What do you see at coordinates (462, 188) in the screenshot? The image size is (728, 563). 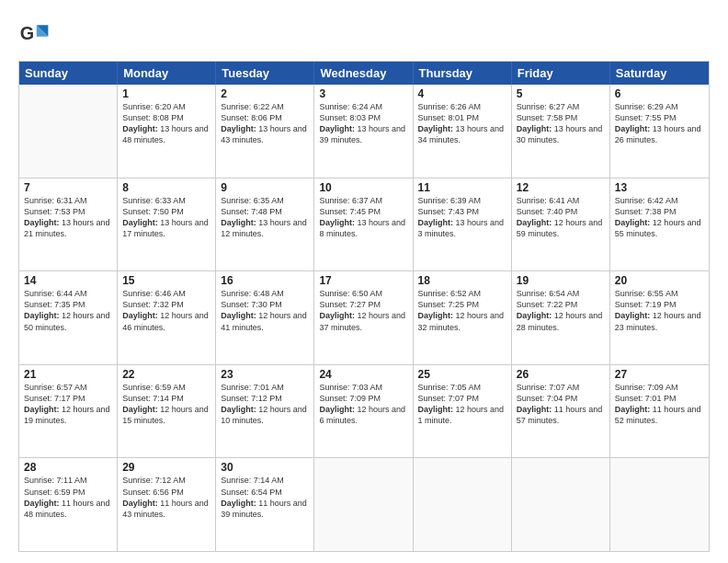 I see `day-number: 11` at bounding box center [462, 188].